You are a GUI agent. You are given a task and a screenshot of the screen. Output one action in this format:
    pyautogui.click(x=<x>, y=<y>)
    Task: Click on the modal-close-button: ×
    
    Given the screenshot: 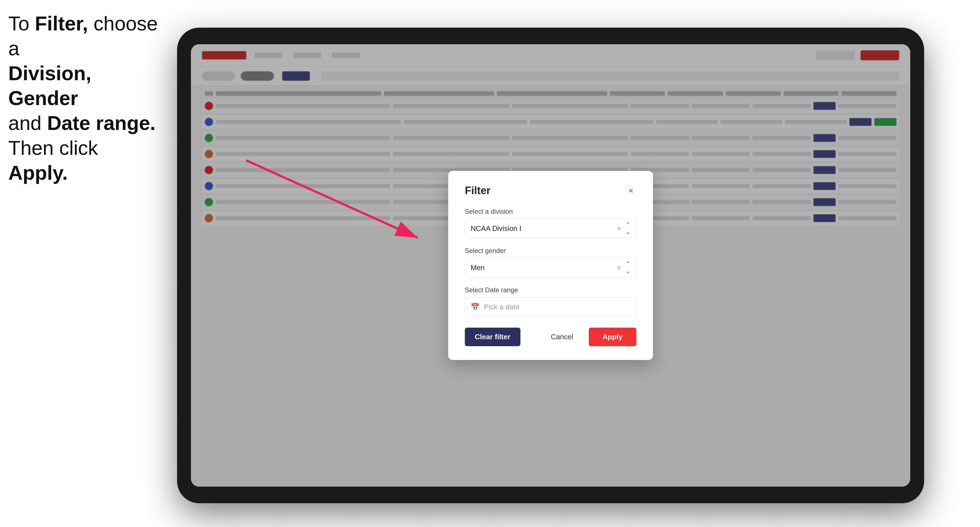 What is the action you would take?
    pyautogui.click(x=631, y=191)
    